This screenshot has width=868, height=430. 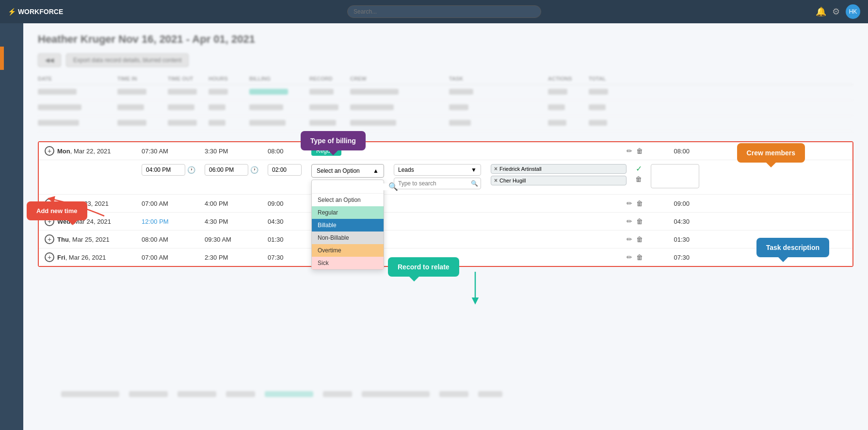 I want to click on task-description-input, so click(x=675, y=176).